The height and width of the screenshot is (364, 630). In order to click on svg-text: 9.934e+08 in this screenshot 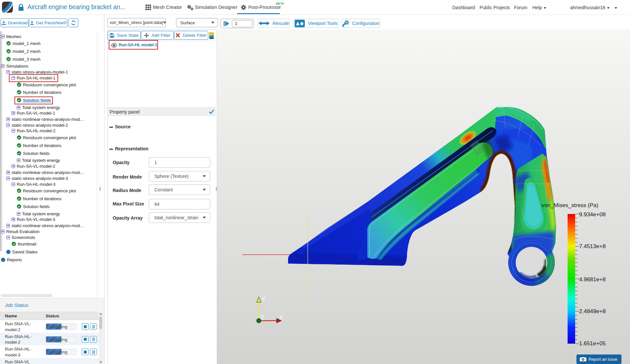, I will do `click(593, 215)`.